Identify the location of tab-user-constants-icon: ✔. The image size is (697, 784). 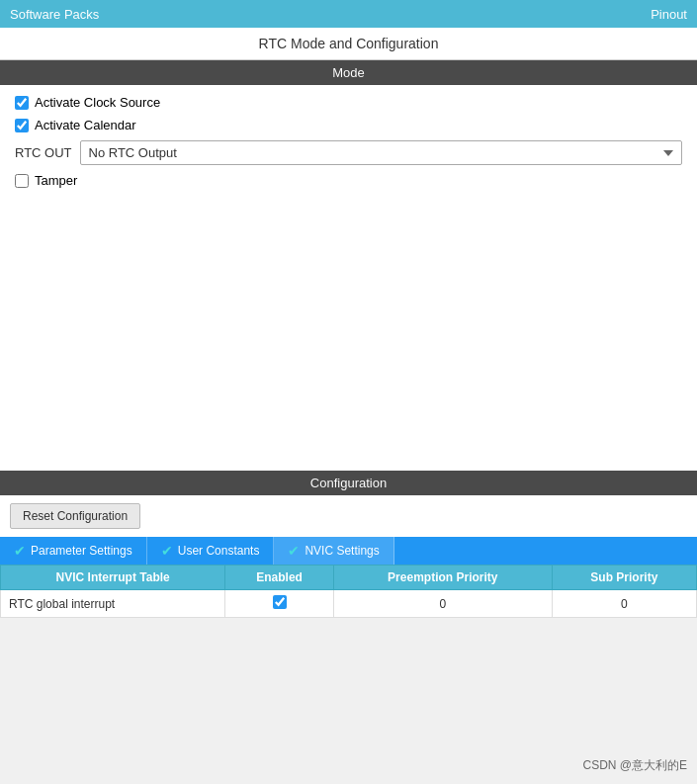
(167, 551).